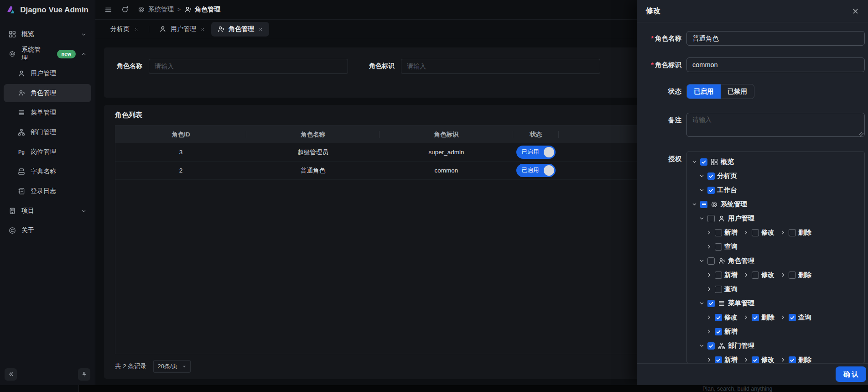 The width and height of the screenshot is (868, 392). Describe the element at coordinates (125, 29) in the screenshot. I see `tab-analysis-page: 分析页` at that location.